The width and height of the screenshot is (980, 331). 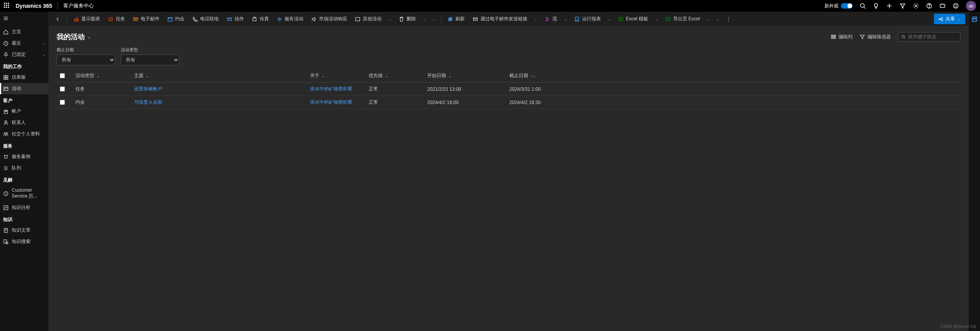 What do you see at coordinates (146, 19) in the screenshot?
I see `cmd-email: 电子邮件` at bounding box center [146, 19].